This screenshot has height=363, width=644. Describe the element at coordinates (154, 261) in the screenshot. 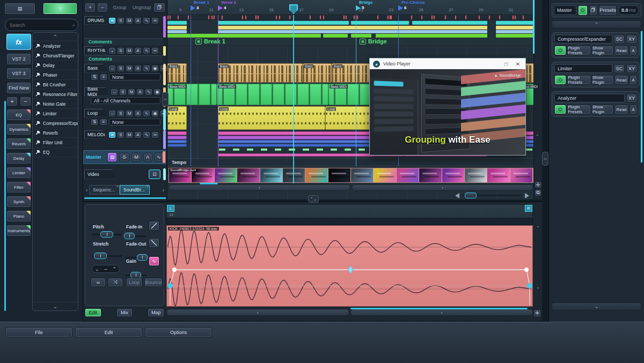

I see `gain-envelope-button: ∿` at that location.